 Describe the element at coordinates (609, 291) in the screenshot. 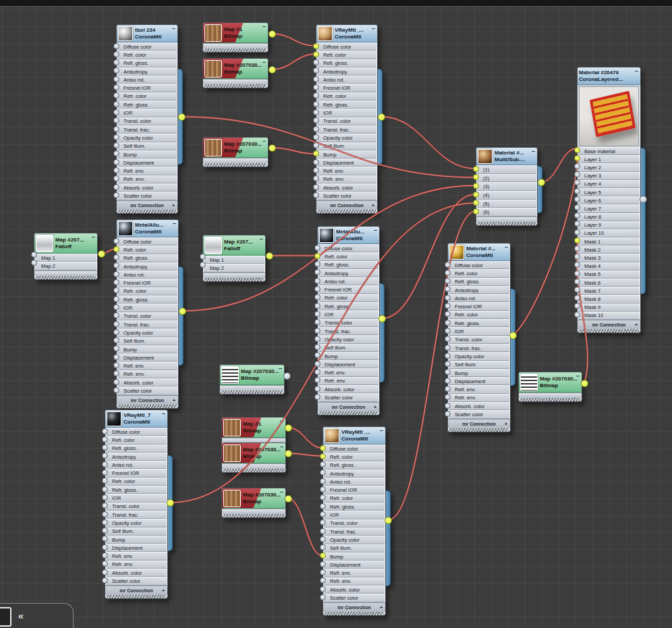

I see `slot-mask-7: Mask 7` at that location.